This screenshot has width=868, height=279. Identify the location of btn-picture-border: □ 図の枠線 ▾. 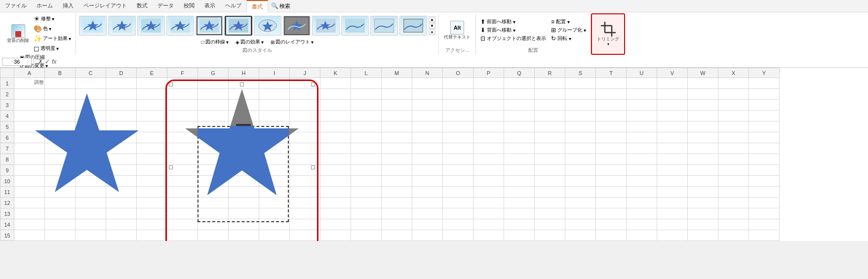
(214, 42).